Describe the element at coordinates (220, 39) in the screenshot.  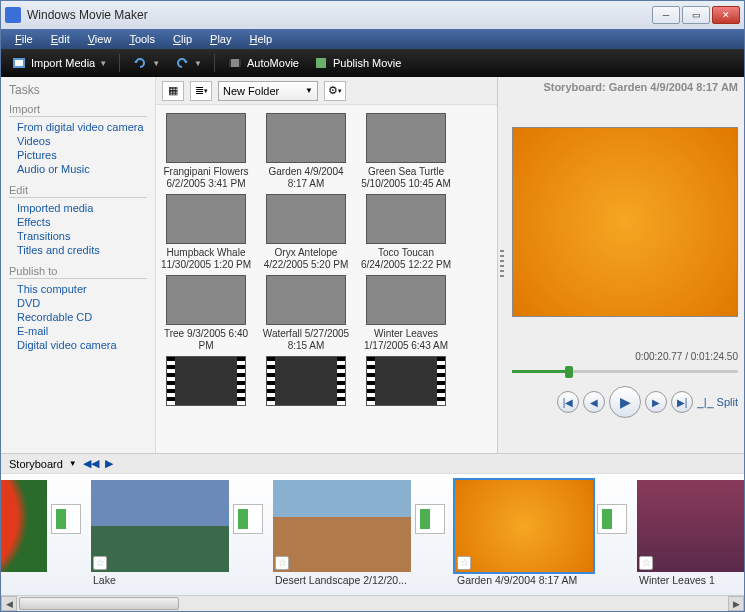
I see `menu-play: Play` at that location.